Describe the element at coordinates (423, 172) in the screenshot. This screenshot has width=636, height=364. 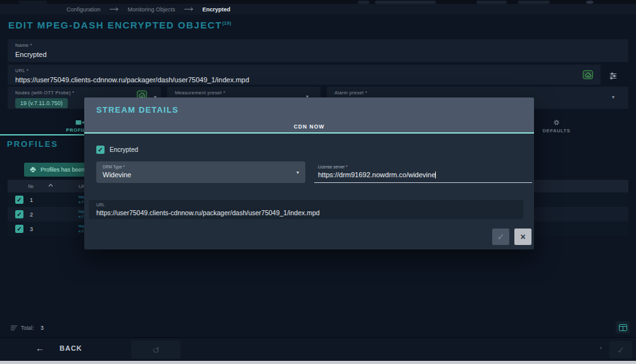
I see `license-server-input: License server * https://drm91692.nowdrm…` at that location.